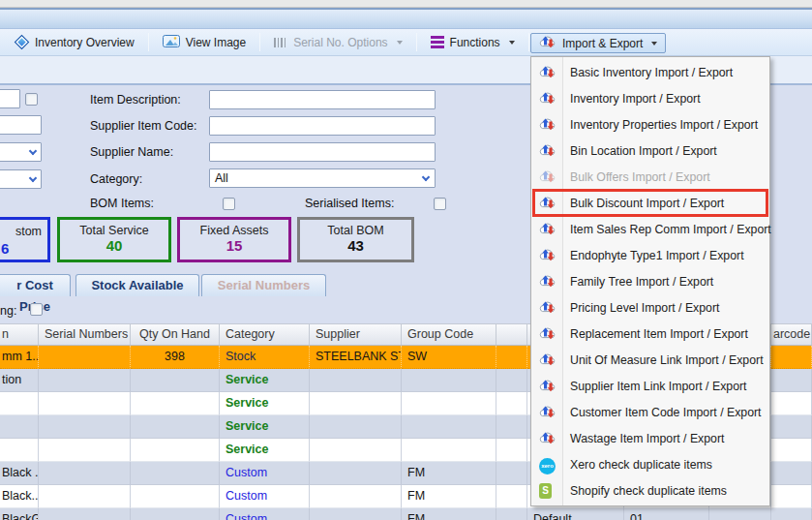 The image size is (812, 520). I want to click on grid-column-header: Serial Numbers, so click(85, 335).